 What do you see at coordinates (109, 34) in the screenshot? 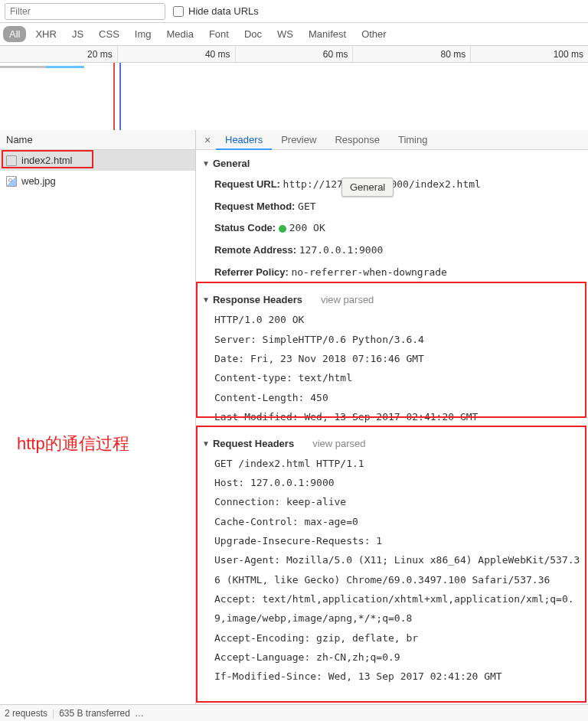
I see `type-tab-css: CSS` at bounding box center [109, 34].